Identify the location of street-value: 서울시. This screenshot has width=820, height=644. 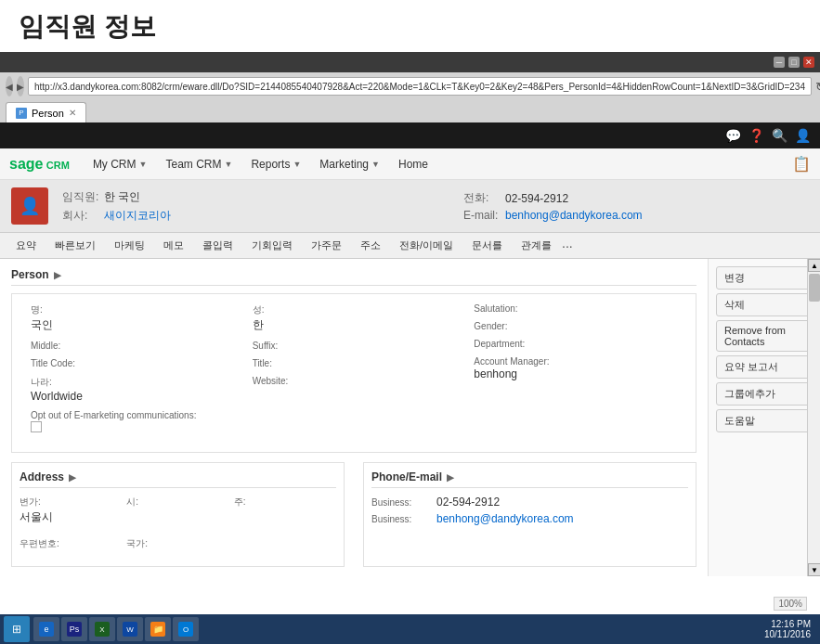
(36, 517).